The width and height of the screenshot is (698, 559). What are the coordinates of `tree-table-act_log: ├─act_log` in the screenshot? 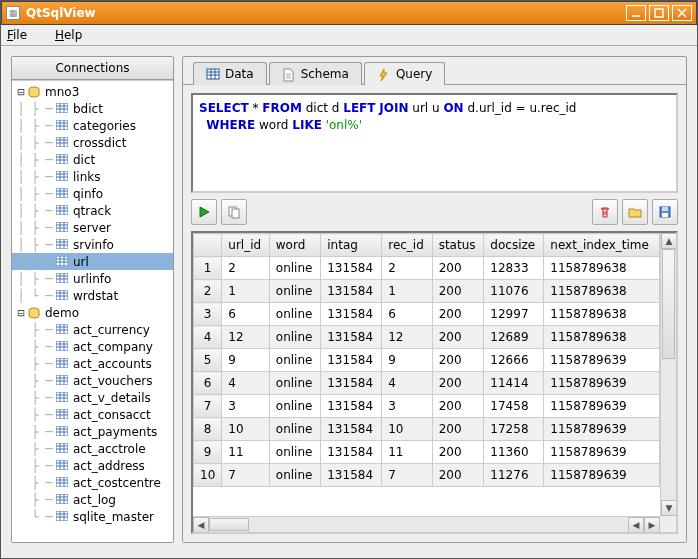 It's located at (92, 500).